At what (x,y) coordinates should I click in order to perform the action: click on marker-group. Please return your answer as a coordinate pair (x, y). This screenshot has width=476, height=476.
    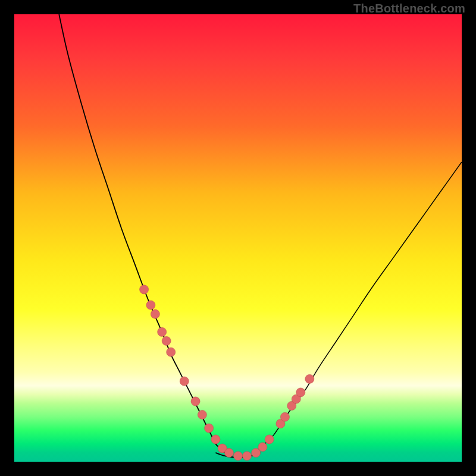
    Looking at the image, I should click on (227, 372).